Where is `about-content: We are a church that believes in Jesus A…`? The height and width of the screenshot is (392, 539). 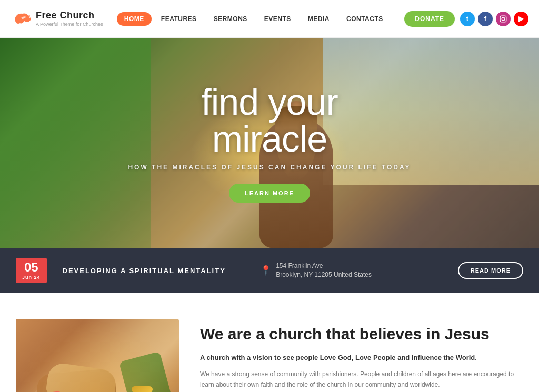
about-content: We are a church that believes in Jesus A… is located at coordinates (362, 355).